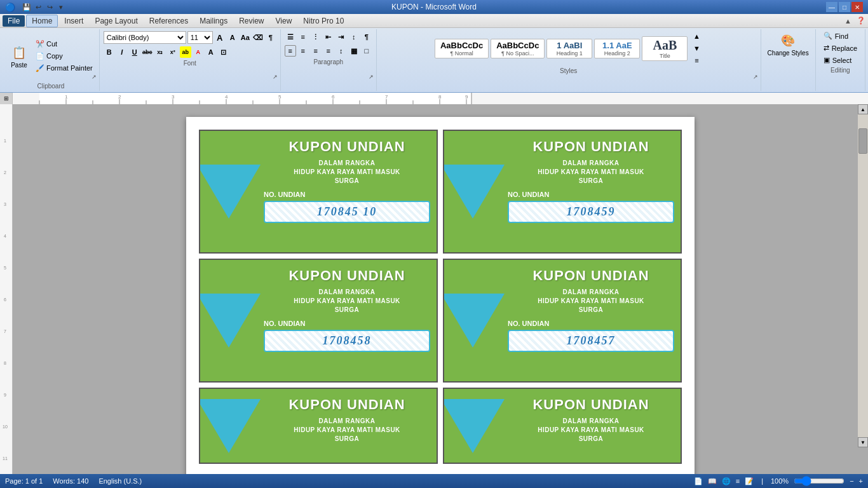 The image size is (868, 488). Describe the element at coordinates (214, 21) in the screenshot. I see `tab-mailings: Mailings` at that location.